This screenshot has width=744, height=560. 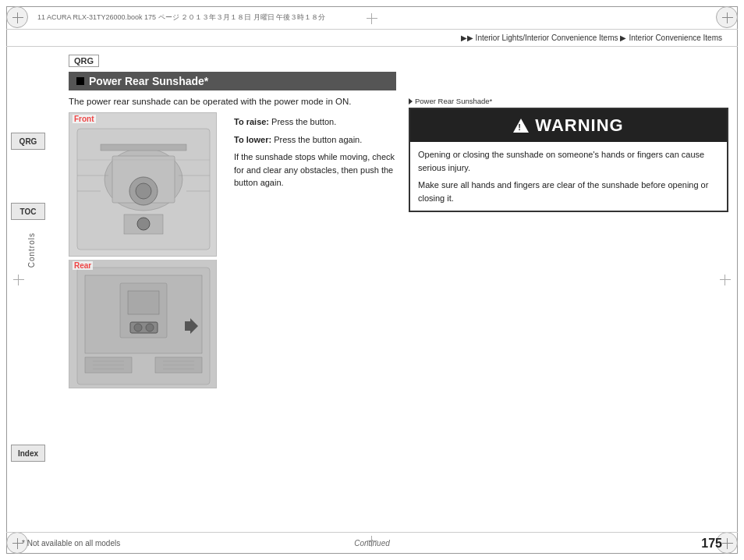 I want to click on warning-ref-text: Power Rear Sunshade*, so click(x=454, y=101).